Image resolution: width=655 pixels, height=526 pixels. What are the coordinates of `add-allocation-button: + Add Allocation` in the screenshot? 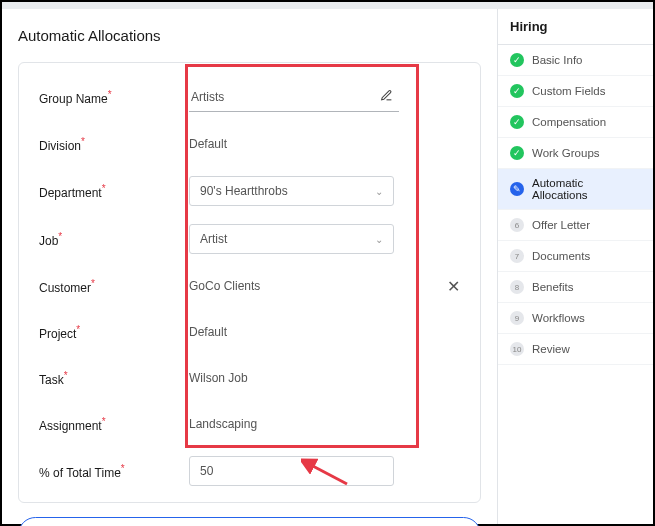 It's located at (250, 522).